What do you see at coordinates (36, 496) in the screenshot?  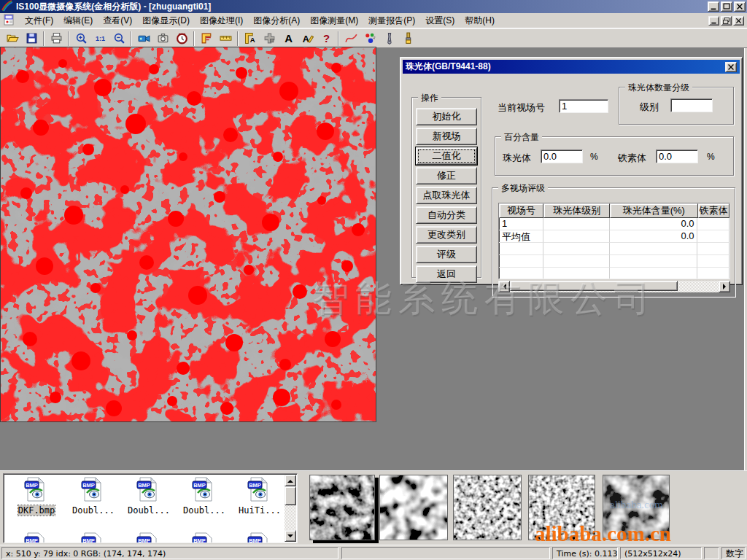 I see `file-item: BMP DKF.bmp` at bounding box center [36, 496].